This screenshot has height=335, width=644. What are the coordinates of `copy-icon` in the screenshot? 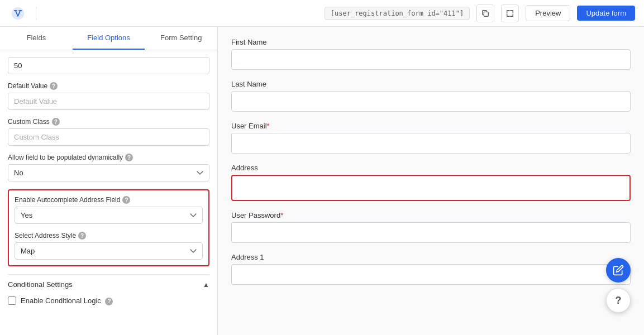 It's located at (485, 13).